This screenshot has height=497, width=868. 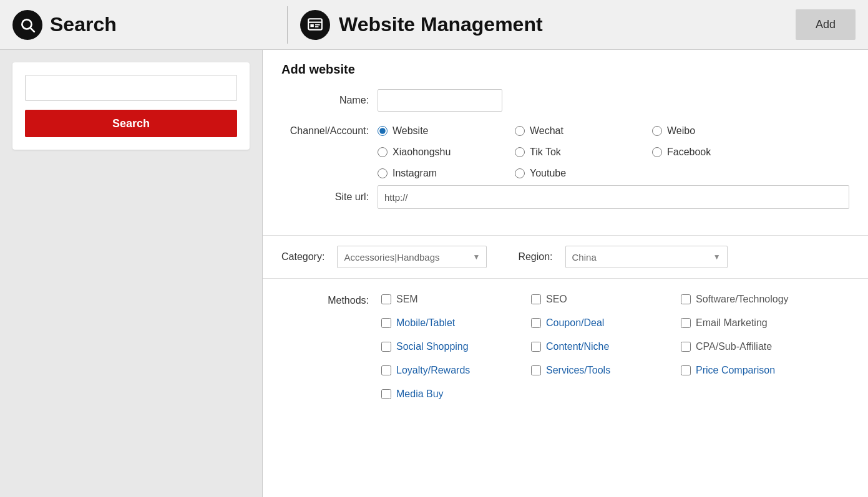 What do you see at coordinates (721, 152) in the screenshot?
I see `radio-facebook: Facebook` at bounding box center [721, 152].